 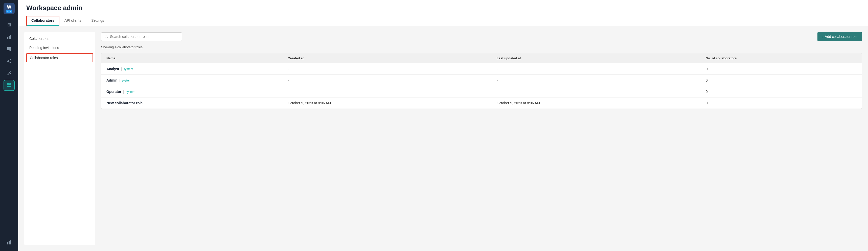 What do you see at coordinates (112, 80) in the screenshot?
I see `role-name-text: Admin` at bounding box center [112, 80].